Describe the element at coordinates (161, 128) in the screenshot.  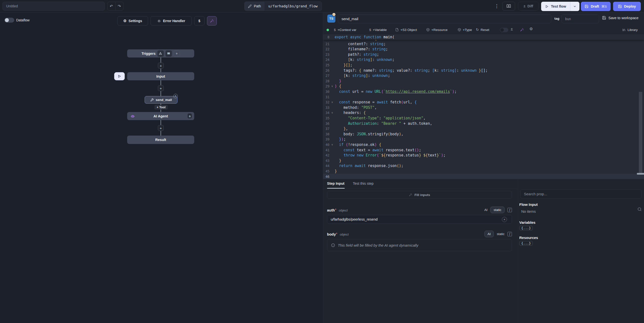
I see `insert-step-below-agent: +` at that location.